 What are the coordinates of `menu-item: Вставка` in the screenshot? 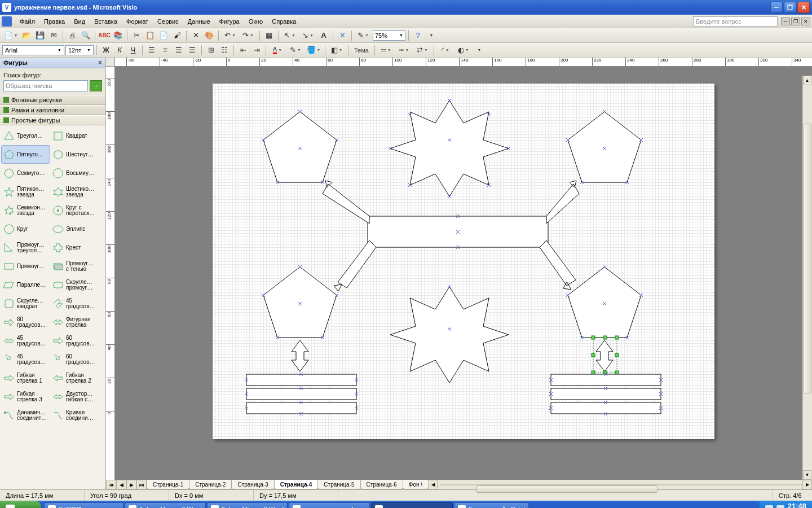 It's located at (106, 21).